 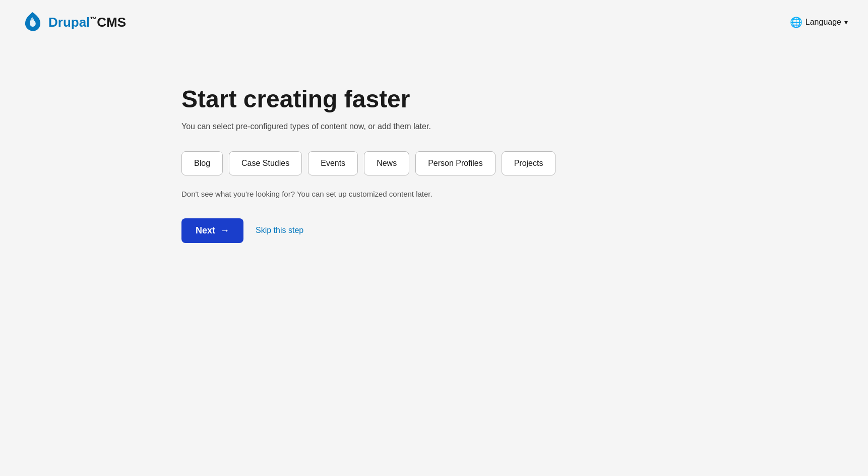 I want to click on content-type-blog: Blog, so click(x=202, y=163).